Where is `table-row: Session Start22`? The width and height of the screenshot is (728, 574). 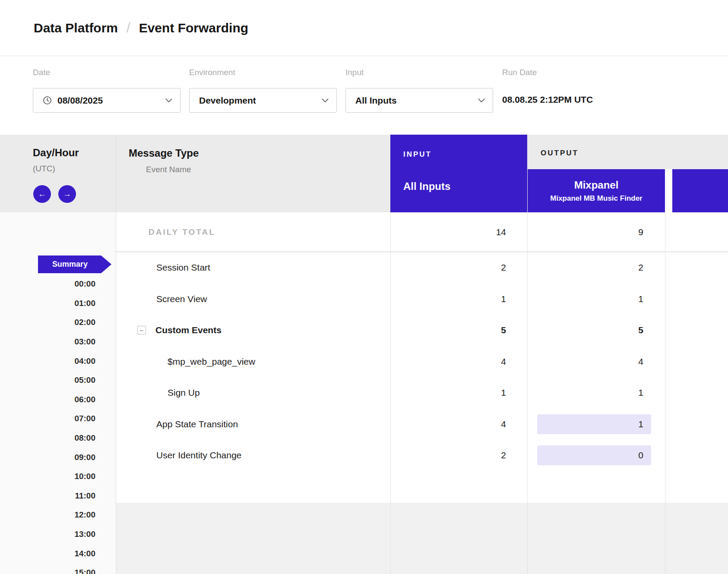 table-row: Session Start22 is located at coordinates (364, 268).